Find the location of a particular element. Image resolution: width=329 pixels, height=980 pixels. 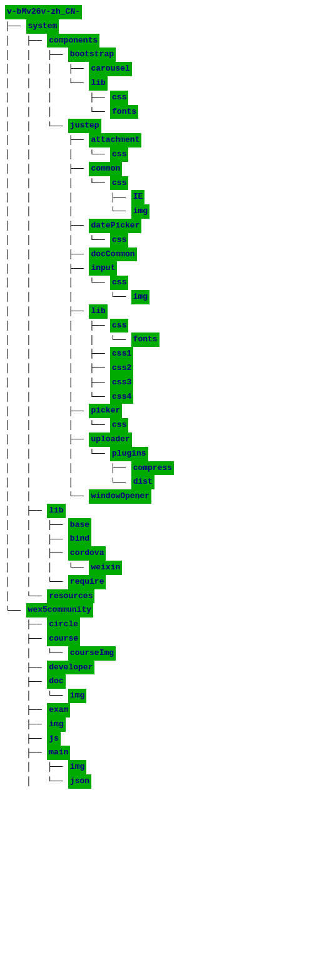

tree-label: picker is located at coordinates (105, 411).